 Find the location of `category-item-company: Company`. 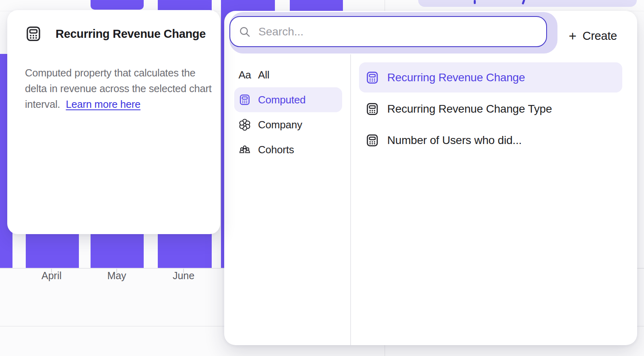

category-item-company: Company is located at coordinates (287, 125).